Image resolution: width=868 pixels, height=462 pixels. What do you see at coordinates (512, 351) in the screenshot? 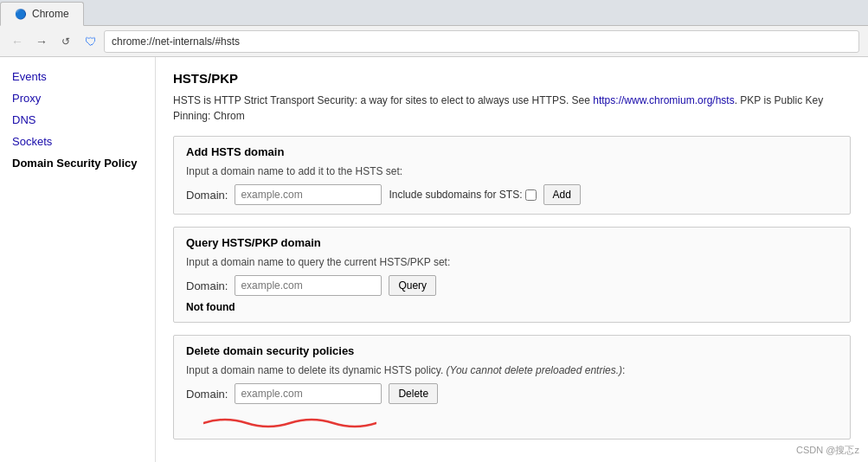
I see `delete-section-title: Delete domain security policies` at bounding box center [512, 351].